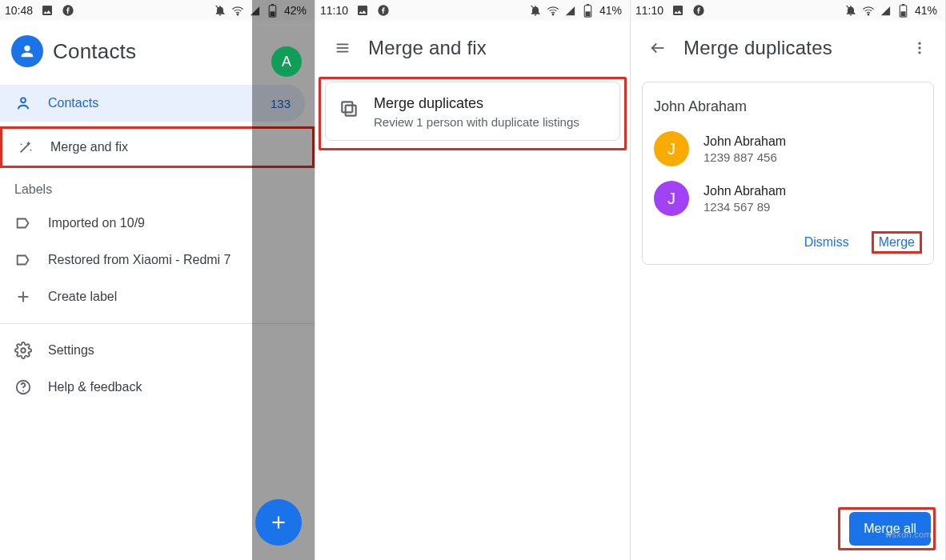 Image resolution: width=946 pixels, height=560 pixels. What do you see at coordinates (94, 51) in the screenshot?
I see `app-title: Contacts` at bounding box center [94, 51].